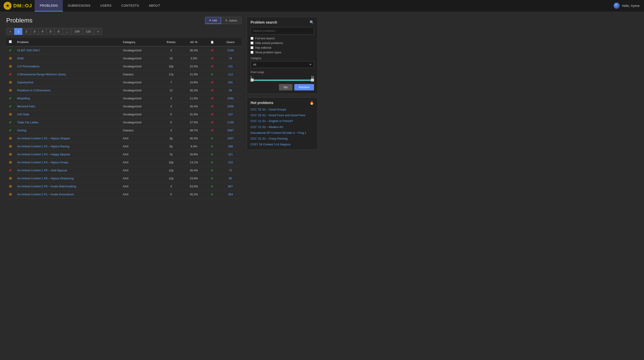 The image size is (644, 360). Describe the element at coordinates (42, 74) in the screenshot. I see `problem-link: 2-Dimensional Range Minimum Query` at that location.